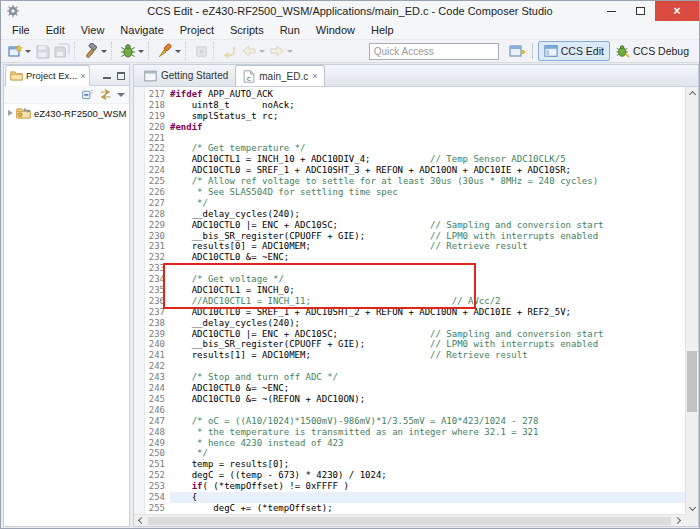 The width and height of the screenshot is (700, 529). I want to click on code-line-229: ADC10CTL0 |= ENC + ADC10SC; // Sampling …, so click(428, 226).